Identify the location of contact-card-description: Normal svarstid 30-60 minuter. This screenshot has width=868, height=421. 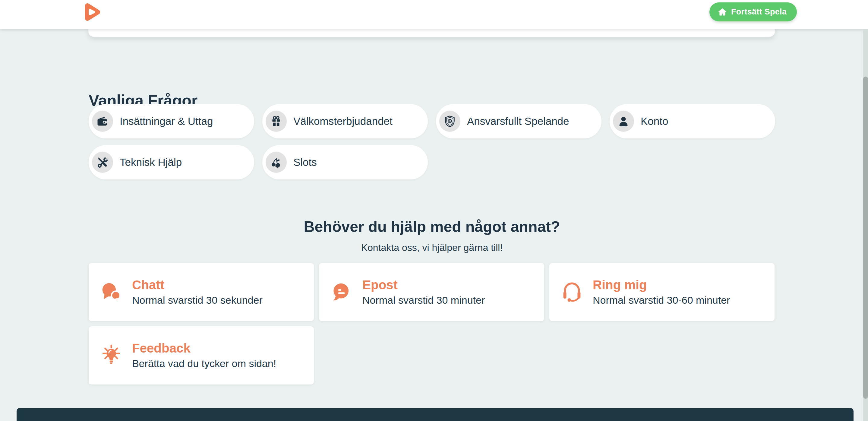
(661, 300).